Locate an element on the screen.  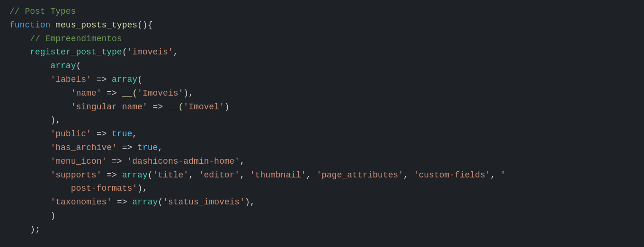
arrow-1: => is located at coordinates (102, 79).